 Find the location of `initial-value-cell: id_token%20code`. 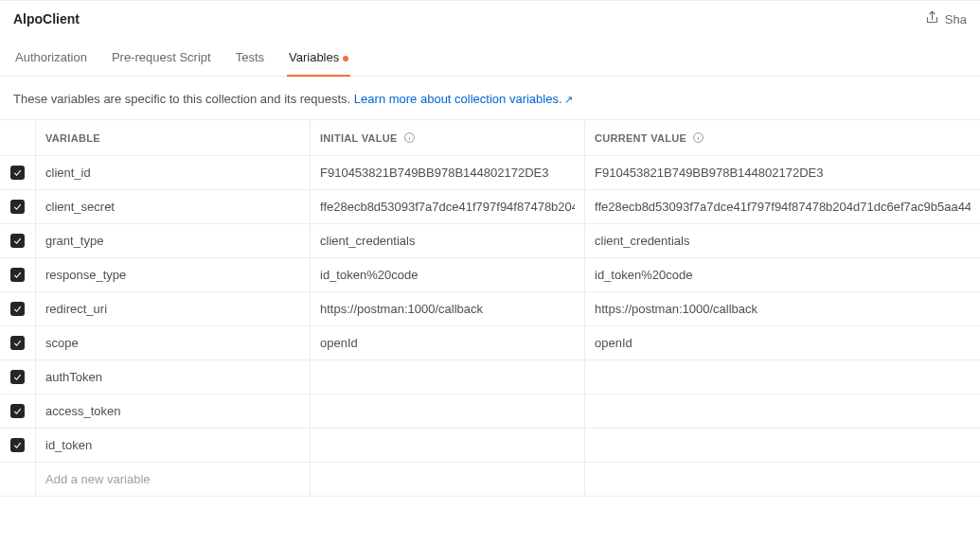

initial-value-cell: id_token%20code is located at coordinates (448, 275).